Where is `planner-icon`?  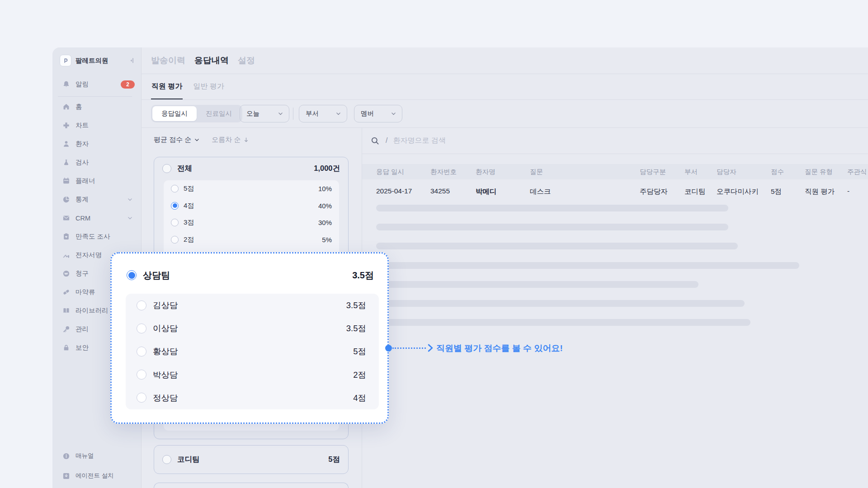 planner-icon is located at coordinates (66, 181).